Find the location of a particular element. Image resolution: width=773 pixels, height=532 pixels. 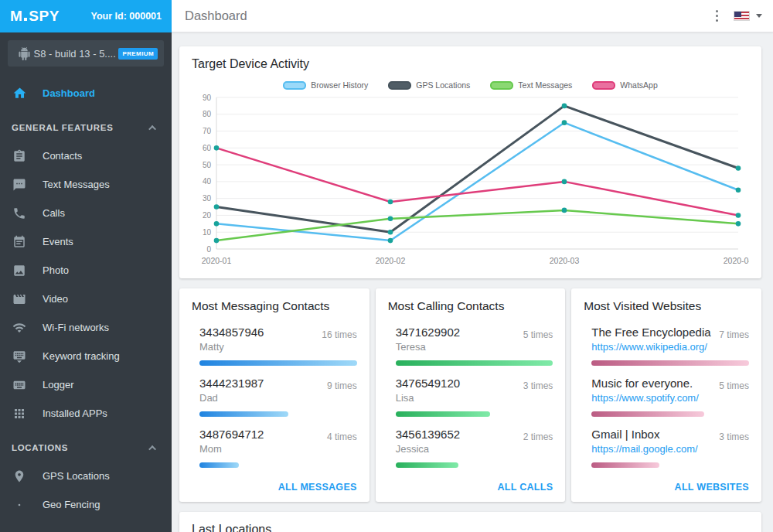

language-selector is located at coordinates (748, 15).